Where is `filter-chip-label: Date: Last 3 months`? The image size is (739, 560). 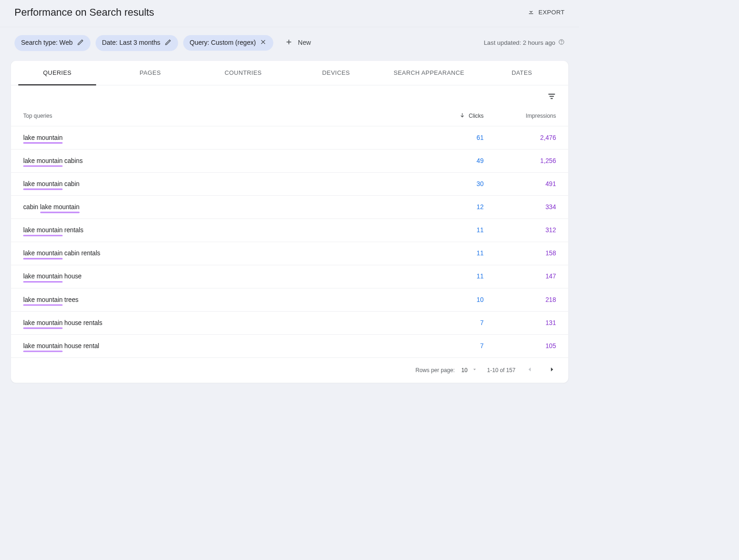
filter-chip-label: Date: Last 3 months is located at coordinates (131, 43).